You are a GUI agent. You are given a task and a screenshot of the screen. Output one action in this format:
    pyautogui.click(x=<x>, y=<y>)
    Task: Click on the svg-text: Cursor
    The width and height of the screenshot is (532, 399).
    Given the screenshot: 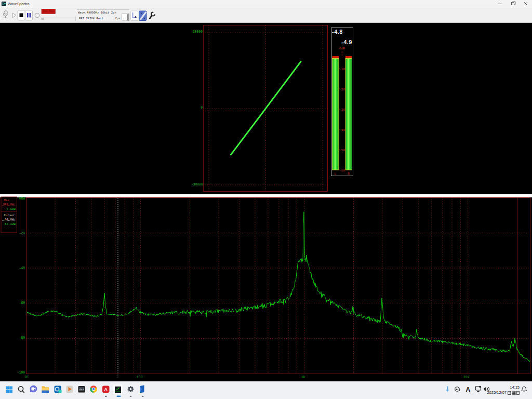 What is the action you would take?
    pyautogui.click(x=9, y=215)
    